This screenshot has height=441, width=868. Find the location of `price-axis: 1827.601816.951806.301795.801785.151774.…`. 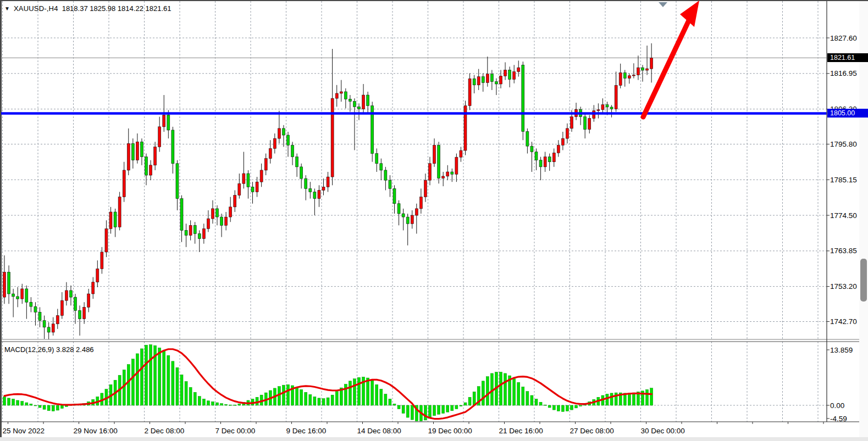

price-axis: 1827.601816.951806.301795.801785.151774.… is located at coordinates (842, 180).